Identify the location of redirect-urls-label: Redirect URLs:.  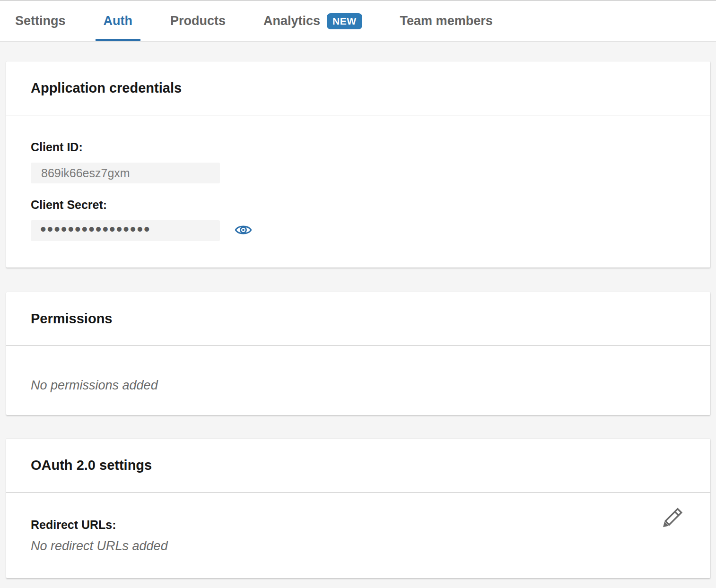
(371, 525).